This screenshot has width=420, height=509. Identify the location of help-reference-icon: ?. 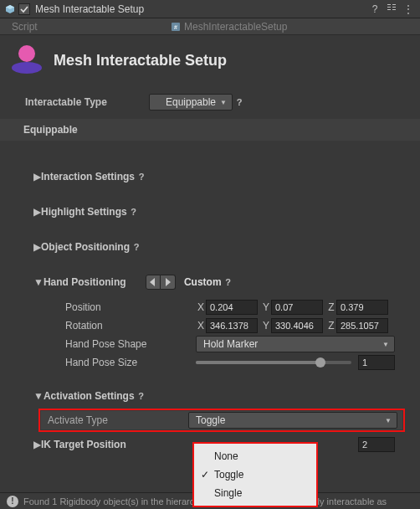
(375, 9).